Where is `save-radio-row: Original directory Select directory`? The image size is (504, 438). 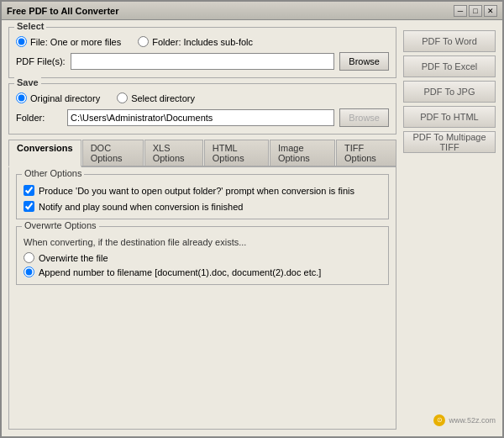
save-radio-row: Original directory Select directory is located at coordinates (202, 98).